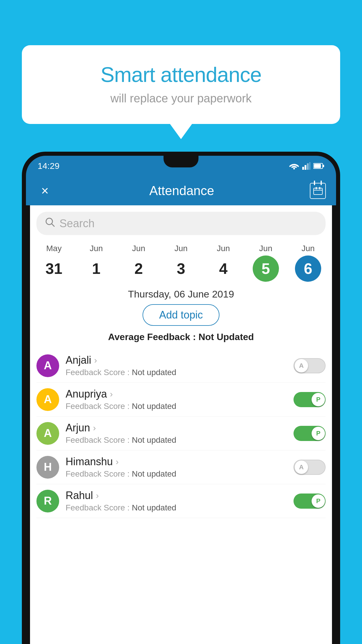 This screenshot has width=362, height=644. Describe the element at coordinates (48, 501) in the screenshot. I see `avatar: R` at that location.